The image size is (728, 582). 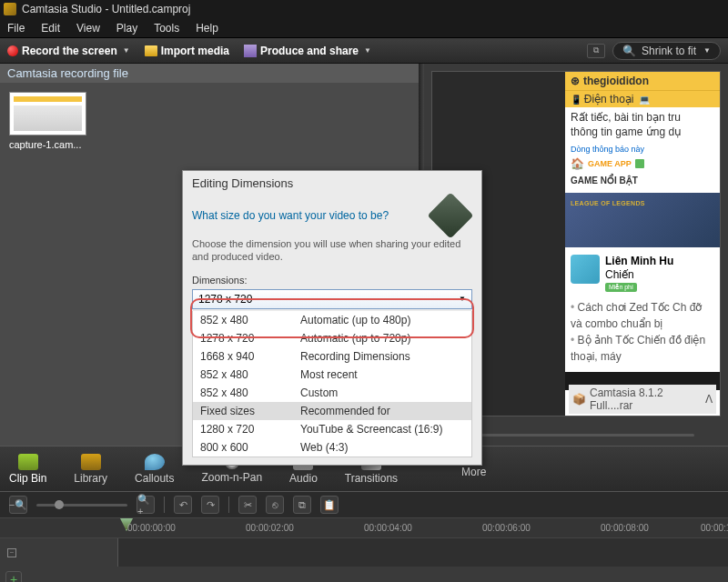 I want to click on menu-edit: Edit, so click(x=51, y=28).